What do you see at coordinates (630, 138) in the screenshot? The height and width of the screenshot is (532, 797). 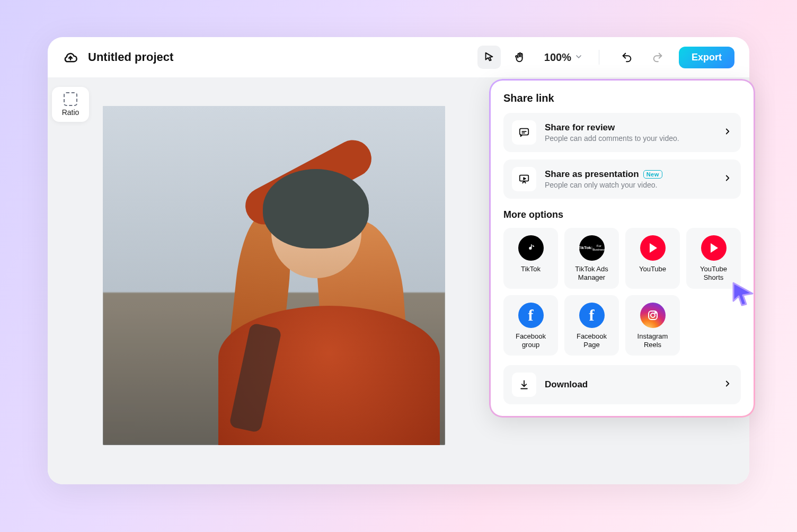 I see `share-review-subtitle: People can add comments to your video.` at bounding box center [630, 138].